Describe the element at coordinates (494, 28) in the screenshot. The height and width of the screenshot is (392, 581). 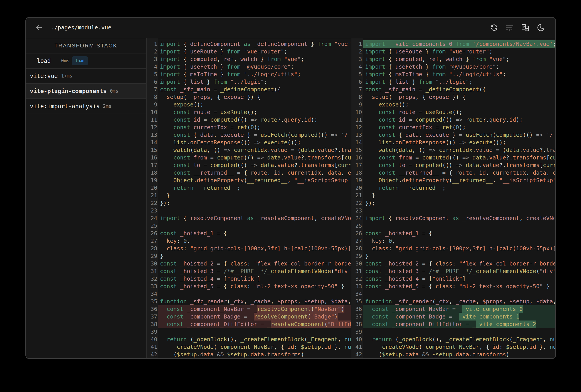
I see `refresh-button` at that location.